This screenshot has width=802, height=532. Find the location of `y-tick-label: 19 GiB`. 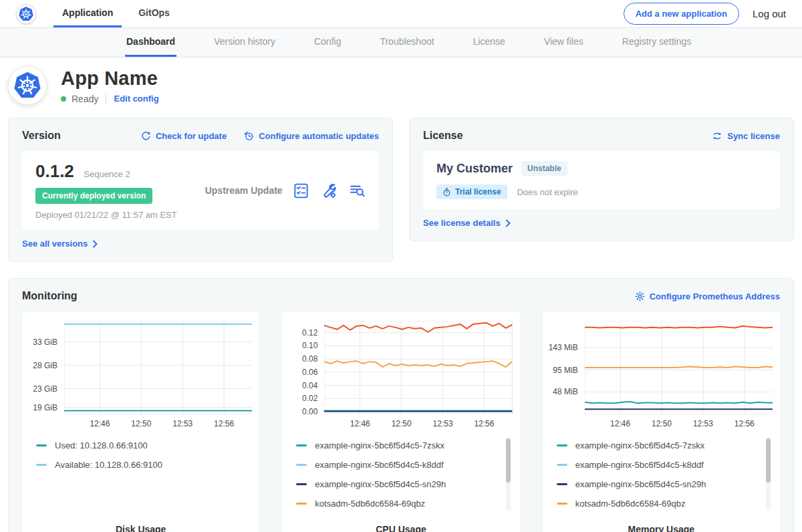

y-tick-label: 19 GiB is located at coordinates (45, 408).